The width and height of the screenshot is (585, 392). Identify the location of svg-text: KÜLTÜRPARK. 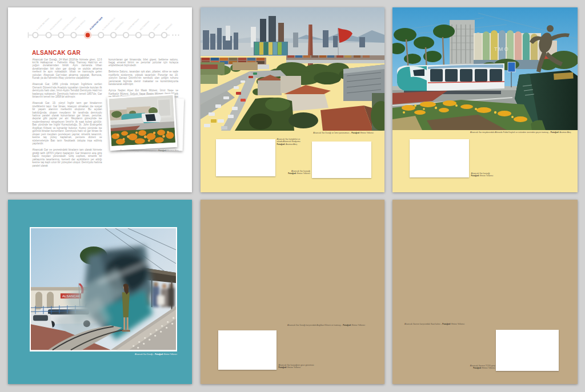
(145, 25).